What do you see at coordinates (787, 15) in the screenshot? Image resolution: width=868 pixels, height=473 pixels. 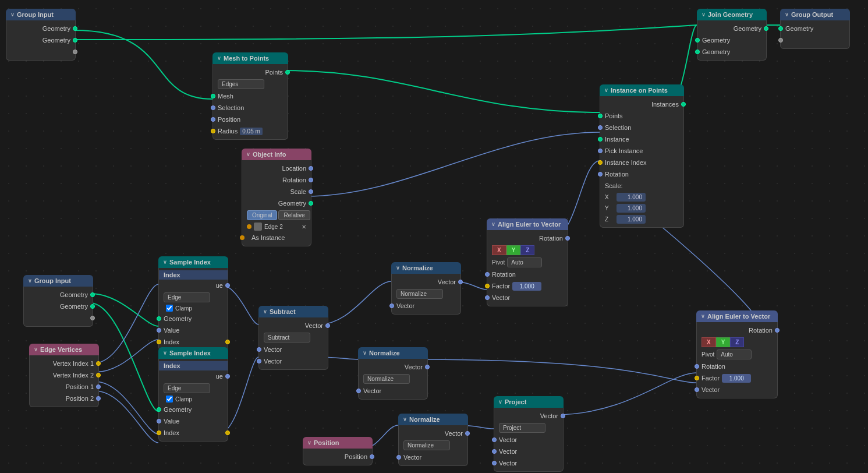 I see `go-collapse: ∨` at bounding box center [787, 15].